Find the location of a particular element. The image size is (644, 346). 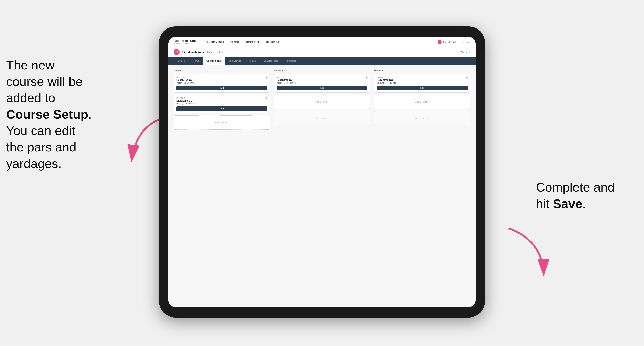

tournament-info: C Clippd Invitational (Men) Hosting is located at coordinates (198, 52).